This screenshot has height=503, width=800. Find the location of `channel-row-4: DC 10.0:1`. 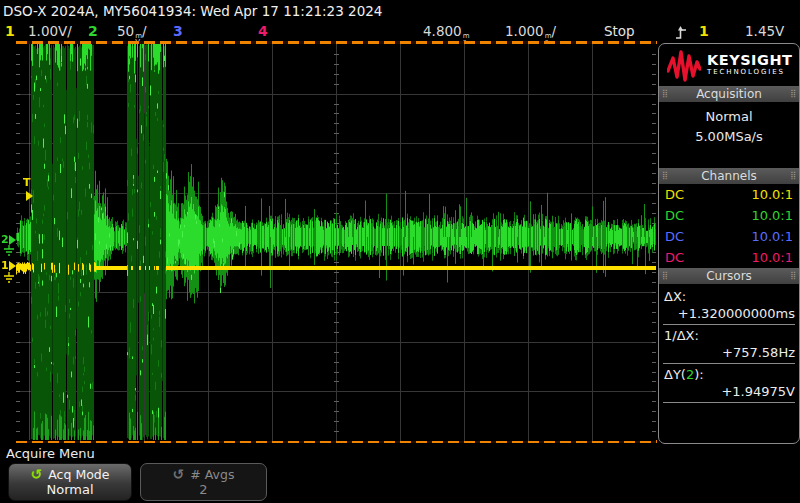

channel-row-4: DC 10.0:1 is located at coordinates (729, 258).